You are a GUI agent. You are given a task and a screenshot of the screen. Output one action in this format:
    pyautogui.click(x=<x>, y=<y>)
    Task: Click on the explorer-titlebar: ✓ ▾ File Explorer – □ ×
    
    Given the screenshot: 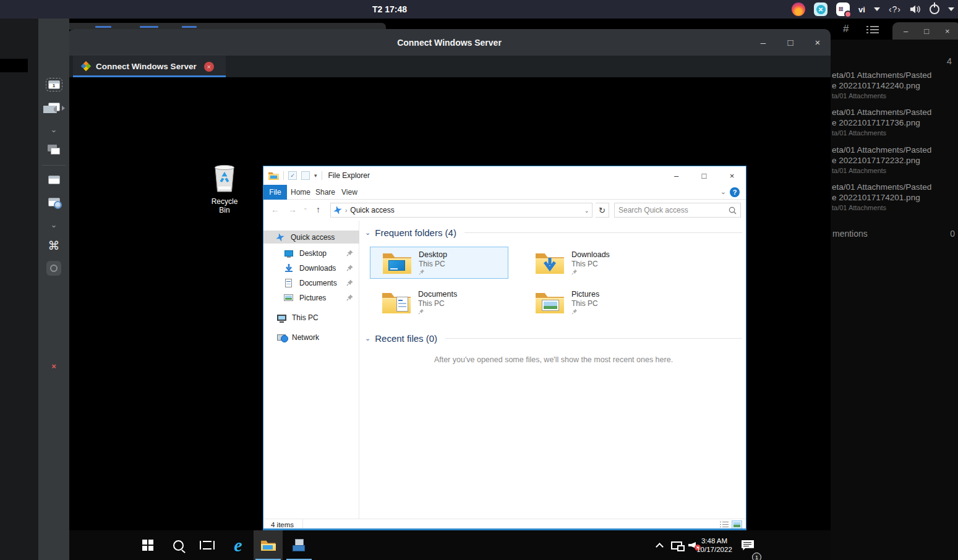 What is the action you would take?
    pyautogui.click(x=505, y=176)
    